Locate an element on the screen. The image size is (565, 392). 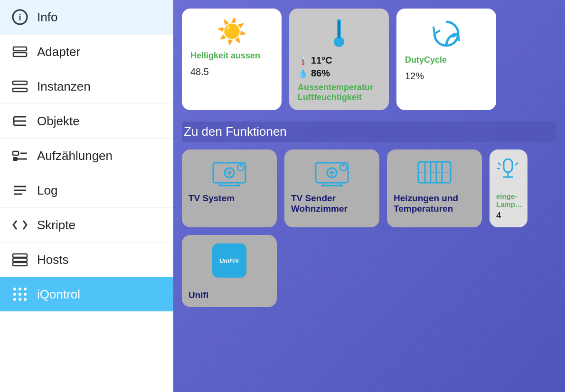
log-icon is located at coordinates (20, 190).